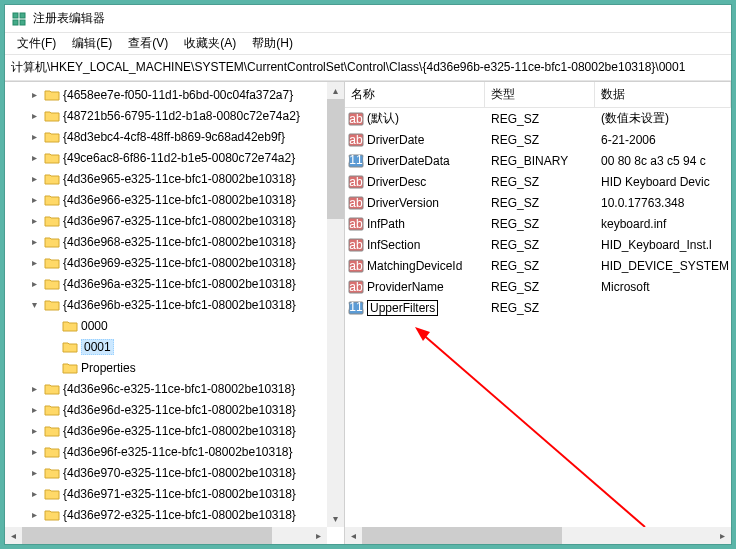 The height and width of the screenshot is (549, 736). What do you see at coordinates (396, 182) in the screenshot?
I see `value-name: DriverDesc` at bounding box center [396, 182].